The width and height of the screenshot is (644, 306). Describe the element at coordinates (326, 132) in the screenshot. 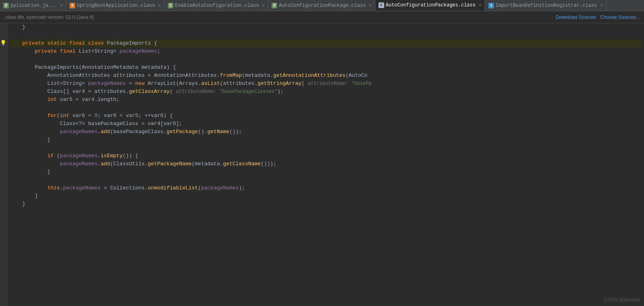

I see `code-line: packageNames.add(basePackageClass.getPac…` at that location.